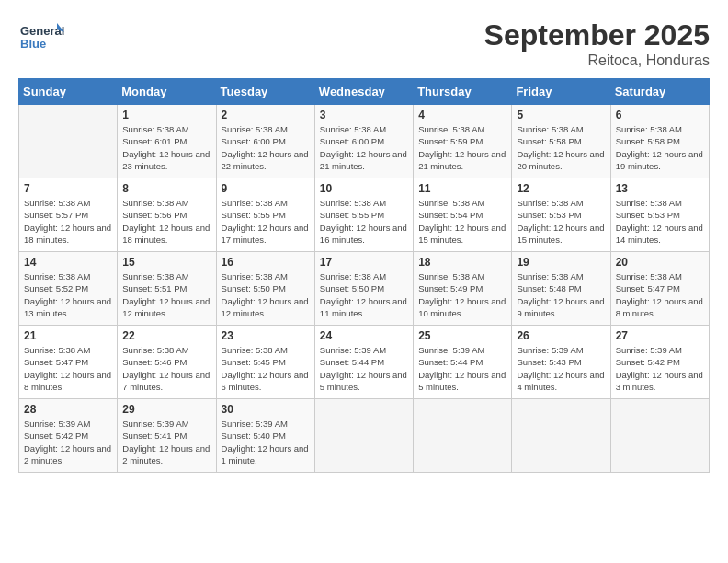  What do you see at coordinates (364, 436) in the screenshot?
I see `calendar-week-row: 28Sunrise: 5:39 AM Sunset: 5:42 PM Dayli…` at bounding box center [364, 436].